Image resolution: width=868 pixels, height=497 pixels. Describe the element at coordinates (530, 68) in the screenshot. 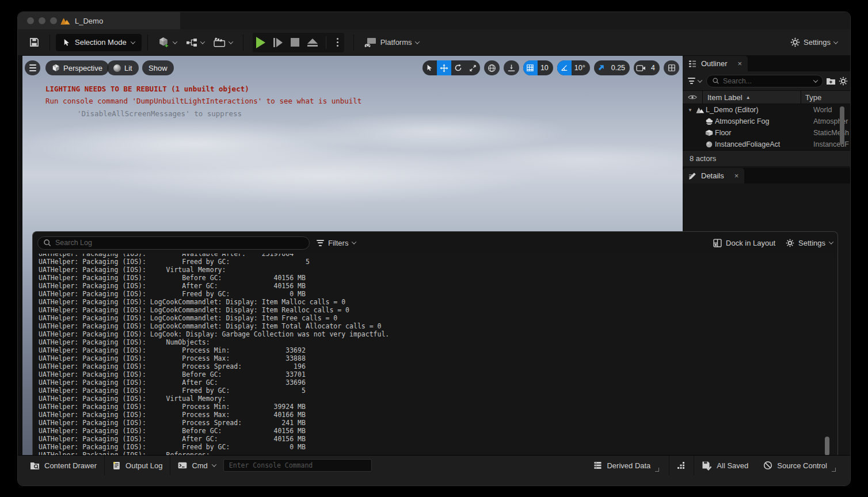

I see `grid-icon` at that location.